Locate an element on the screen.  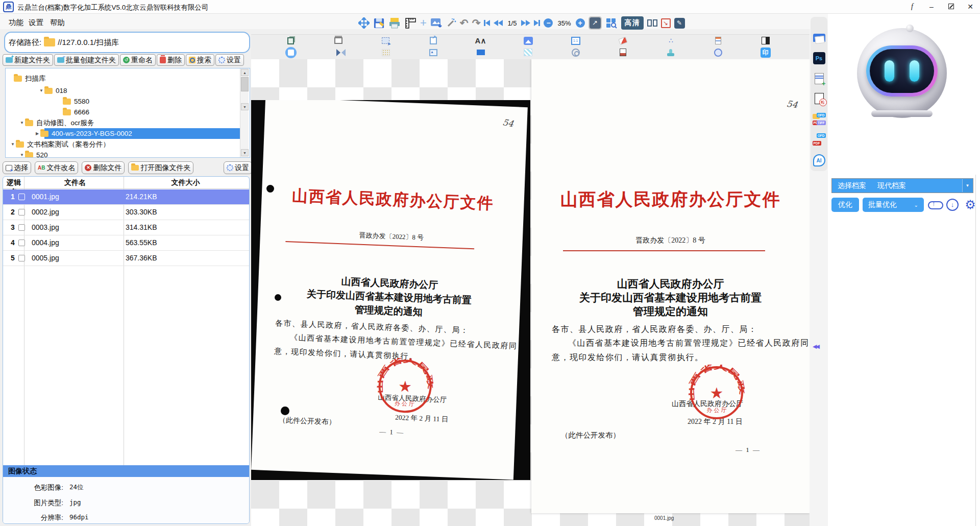
storage-path-box: 存储路径: //127.0.0.1/扫描库 is located at coordinates (127, 42).